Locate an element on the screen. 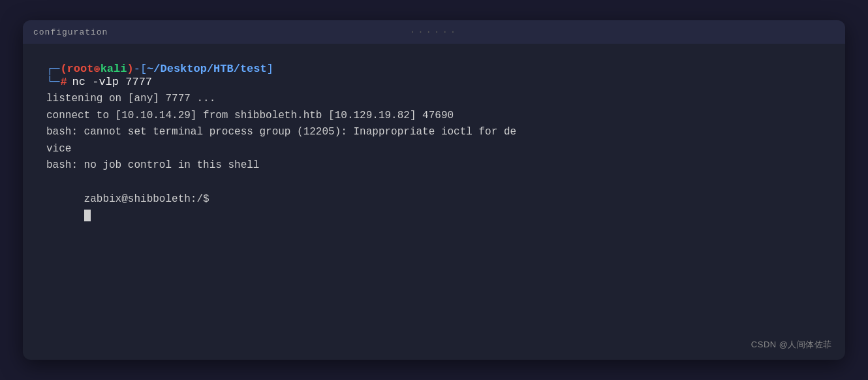 This screenshot has height=380, width=868. output-line-4: vice is located at coordinates (434, 150).